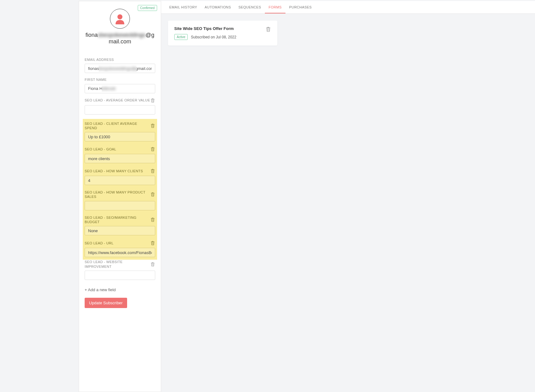 This screenshot has width=535, height=392. What do you see at coordinates (117, 195) in the screenshot?
I see `field-label: SEO LEAD - HOW MANY PRODUCT SALES` at bounding box center [117, 195].